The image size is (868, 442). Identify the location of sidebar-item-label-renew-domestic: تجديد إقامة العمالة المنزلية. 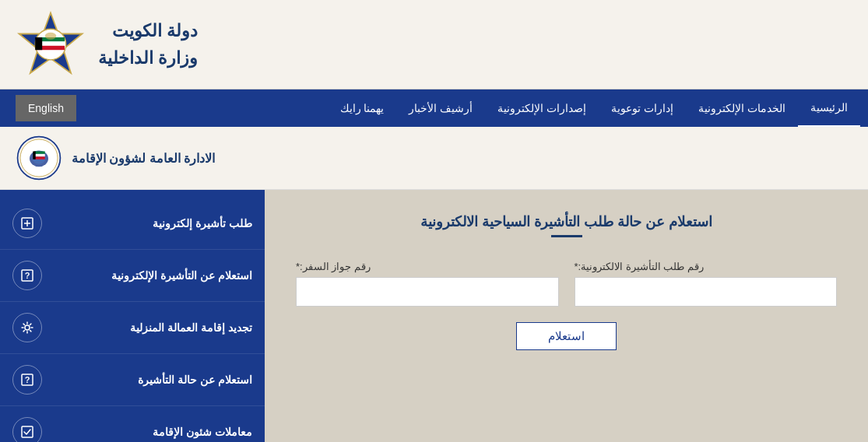
(151, 328).